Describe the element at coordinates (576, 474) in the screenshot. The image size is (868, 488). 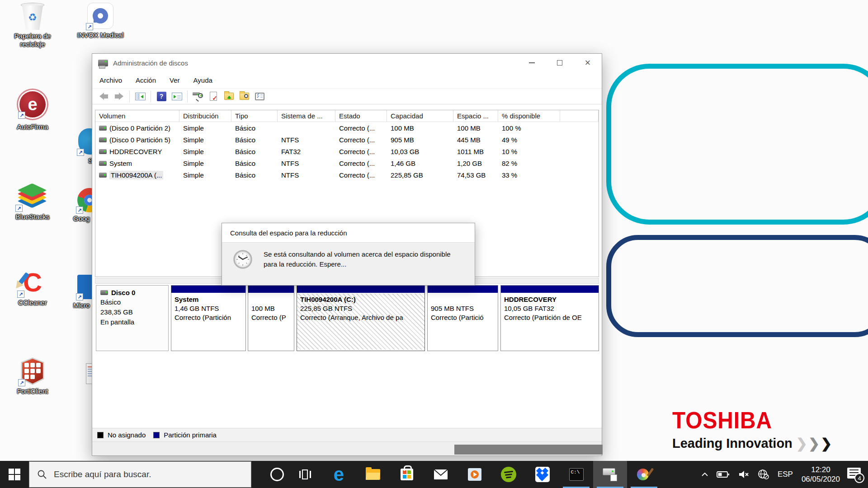
I see `taskbar-cmd-button: C:\` at that location.